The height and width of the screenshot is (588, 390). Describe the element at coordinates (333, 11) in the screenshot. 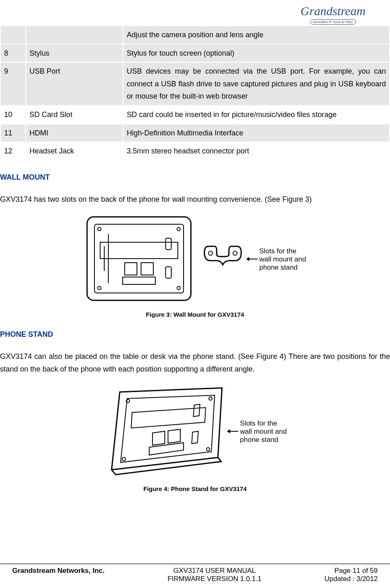

I see `logo-brand-text: Grandstream` at that location.